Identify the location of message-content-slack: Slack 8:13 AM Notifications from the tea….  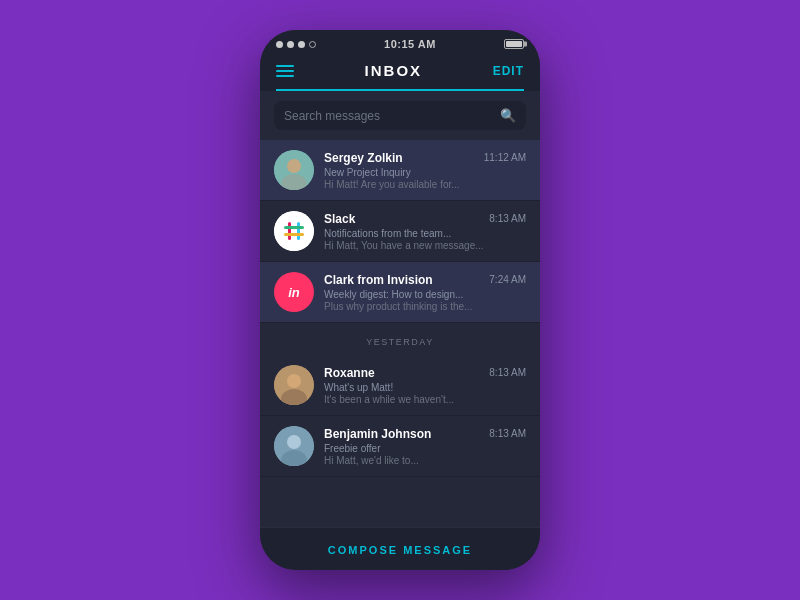
(425, 232).